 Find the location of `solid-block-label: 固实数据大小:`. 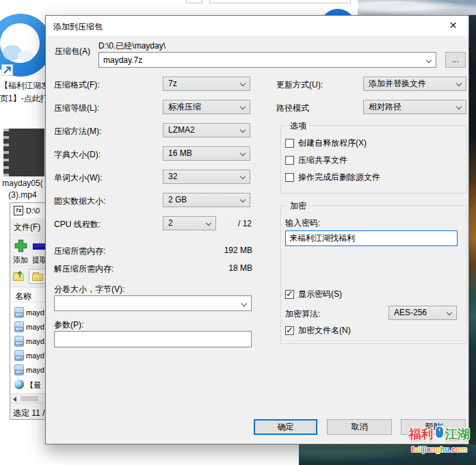

solid-block-label: 固实数据大小: is located at coordinates (79, 201).